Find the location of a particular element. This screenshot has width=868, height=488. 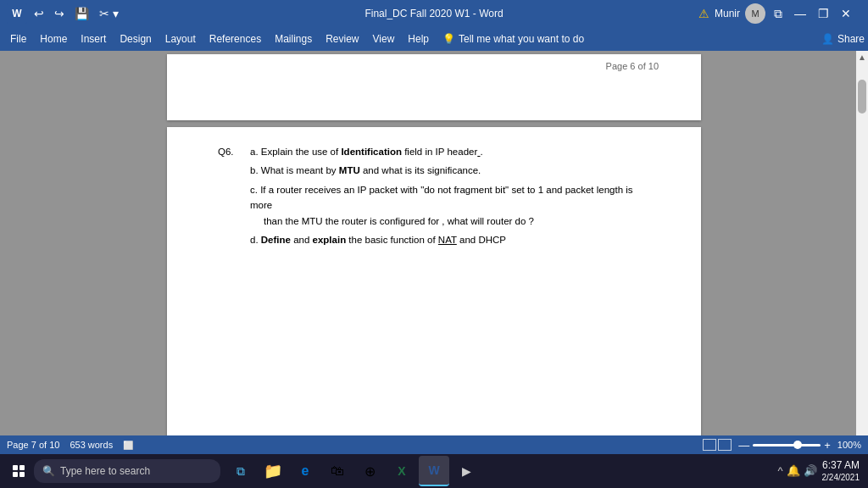

status-right: — + 100% is located at coordinates (782, 446).